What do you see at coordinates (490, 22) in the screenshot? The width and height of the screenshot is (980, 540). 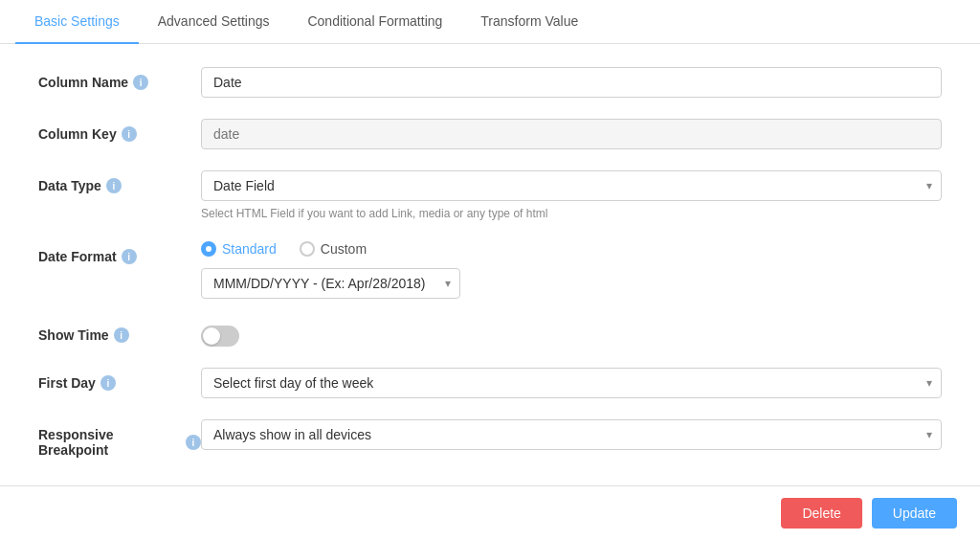 I see `tab-bar: Basic Settings Advanced Settings Conditi…` at bounding box center [490, 22].